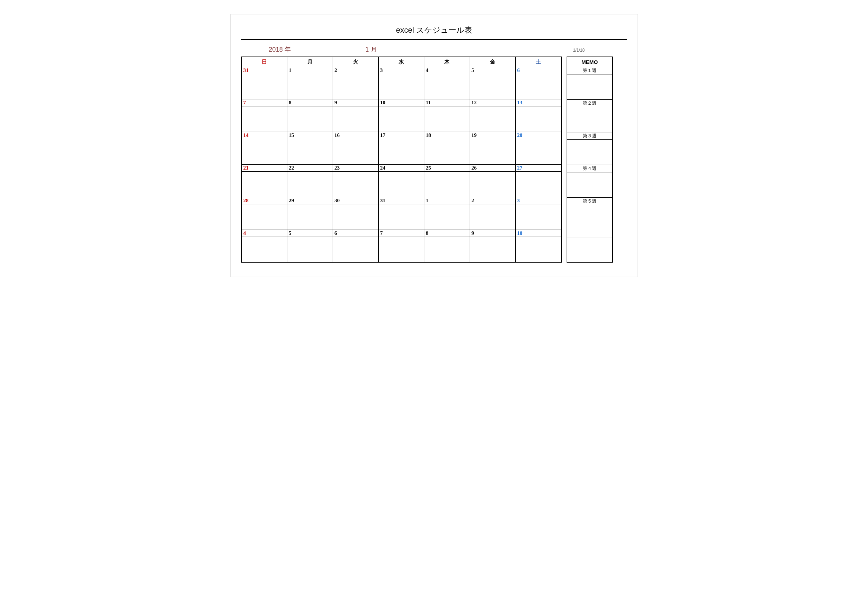 The height and width of the screenshot is (613, 868). I want to click on memo-header: MEMO, so click(590, 62).